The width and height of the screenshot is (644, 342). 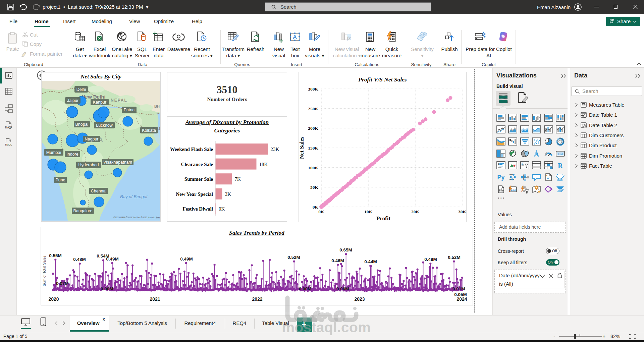 What do you see at coordinates (462, 212) in the screenshot?
I see `svg-text: 30K` at bounding box center [462, 212].